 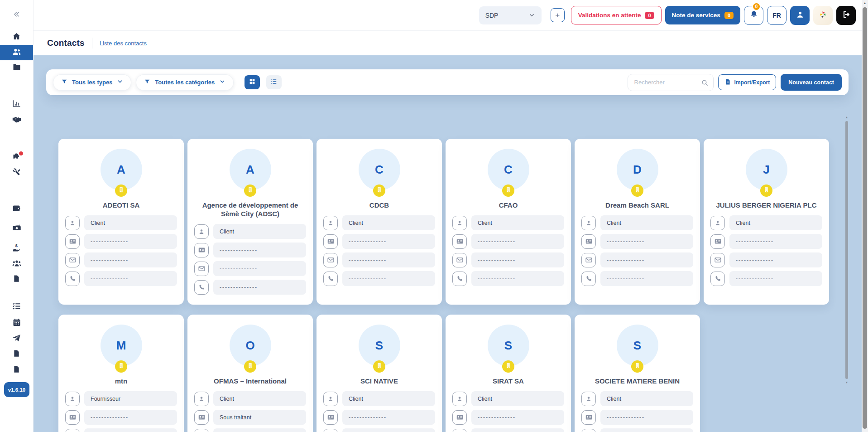 I want to click on profile-button, so click(x=800, y=15).